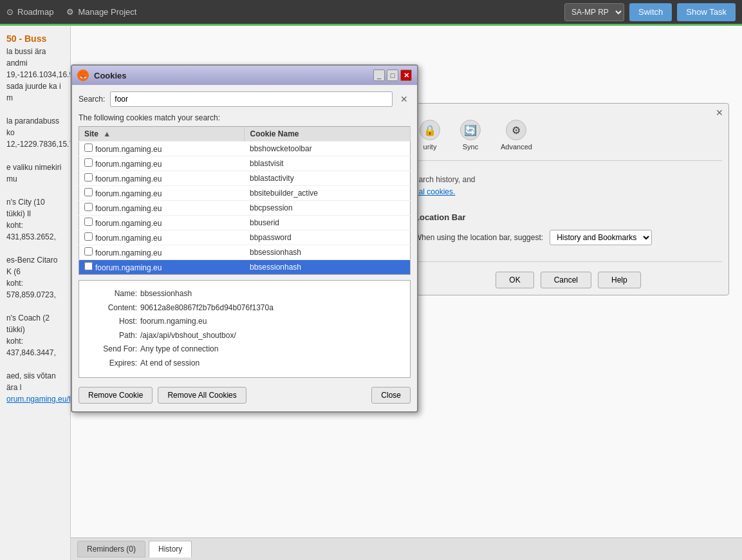  Describe the element at coordinates (516, 130) in the screenshot. I see `advanced-icon: ⚙` at that location.